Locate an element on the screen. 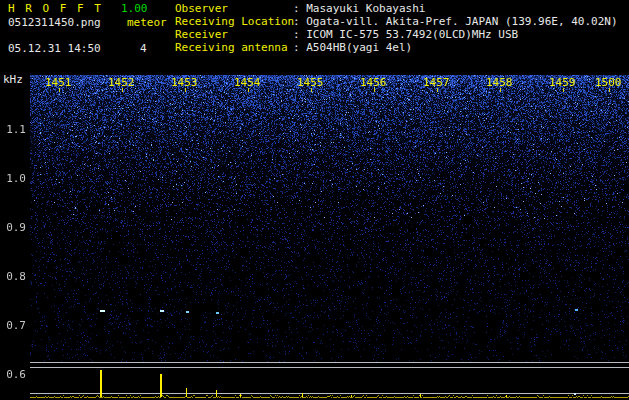 The height and width of the screenshot is (400, 629). y-tick-label: 0.7 is located at coordinates (13, 326).